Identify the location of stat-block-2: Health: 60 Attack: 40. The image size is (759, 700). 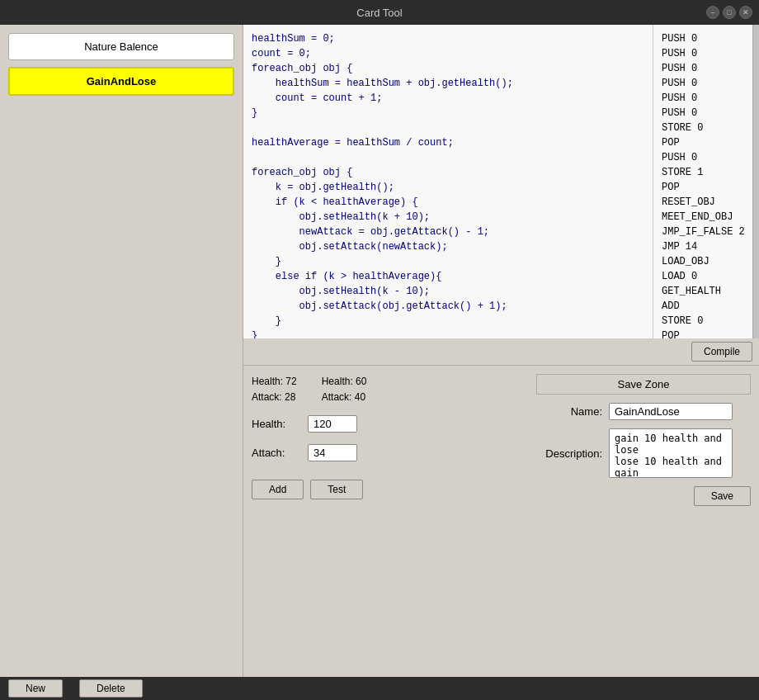
(345, 390).